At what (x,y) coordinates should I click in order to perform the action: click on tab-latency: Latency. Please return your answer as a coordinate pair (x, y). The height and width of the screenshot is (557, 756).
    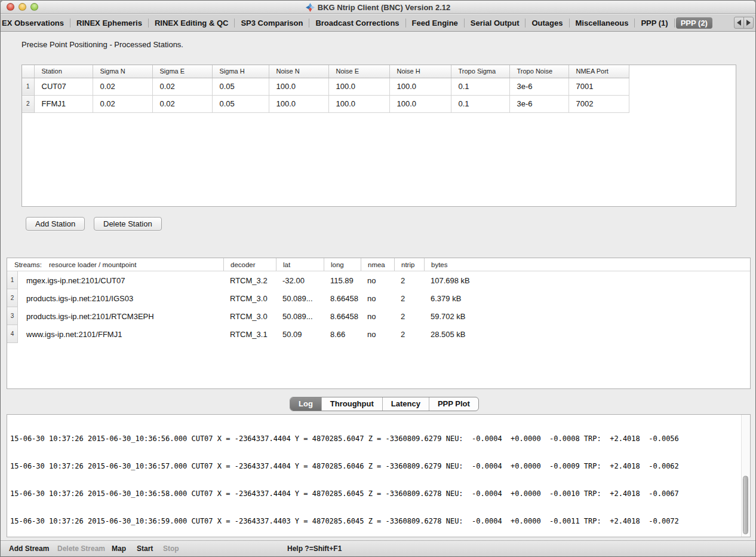
    Looking at the image, I should click on (405, 404).